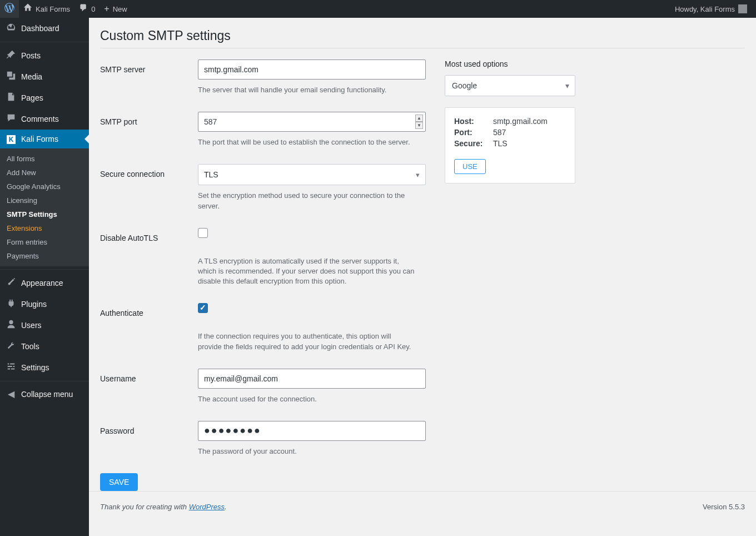 Image resolution: width=756 pixels, height=536 pixels. Describe the element at coordinates (203, 233) in the screenshot. I see `disable-autotls-checkbox` at that location.